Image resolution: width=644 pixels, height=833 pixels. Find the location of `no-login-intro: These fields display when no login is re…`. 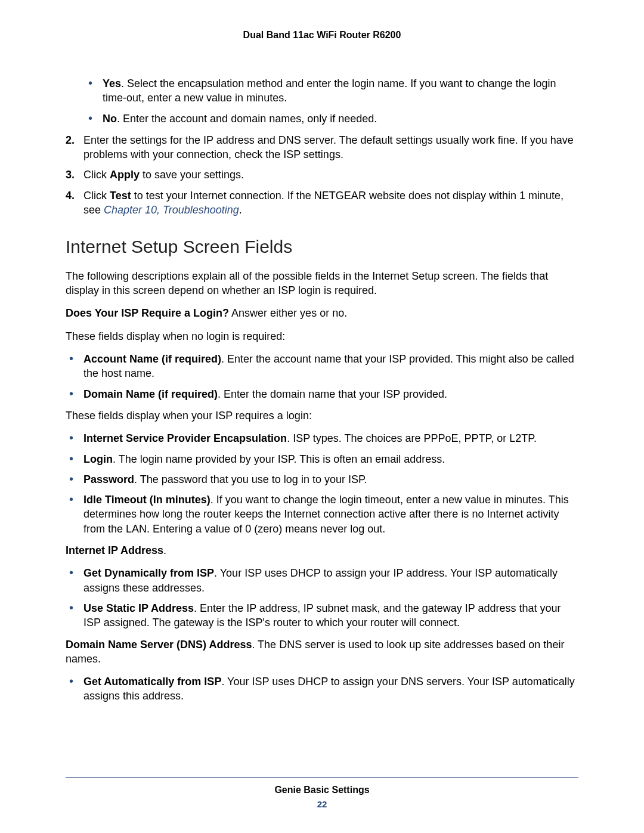

no-login-intro: These fields display when no login is re… is located at coordinates (322, 336).